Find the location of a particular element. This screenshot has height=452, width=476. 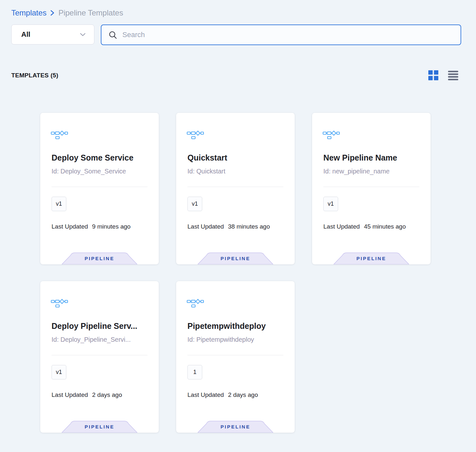

view-toggles is located at coordinates (445, 75).